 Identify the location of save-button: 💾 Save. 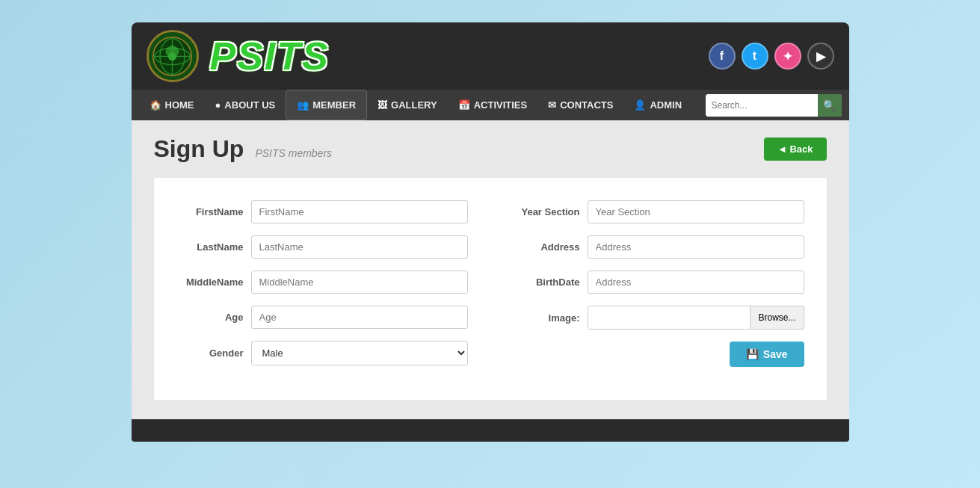
(767, 354).